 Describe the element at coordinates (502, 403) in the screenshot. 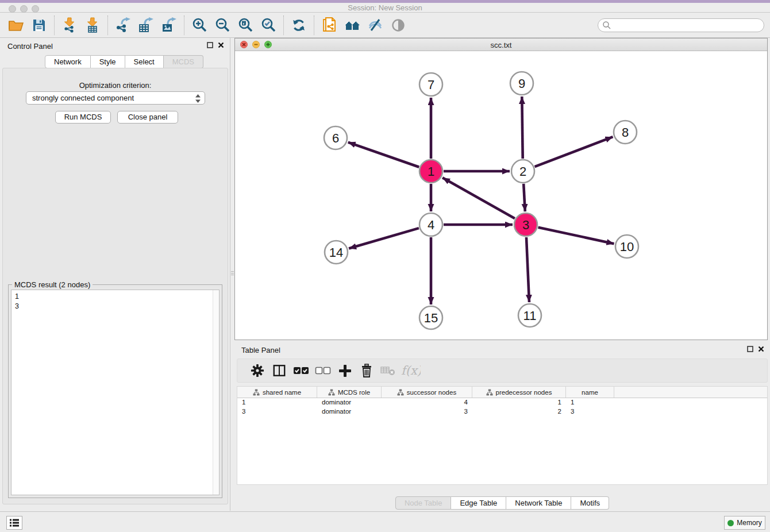

I see `table-row: 1dominator411` at that location.